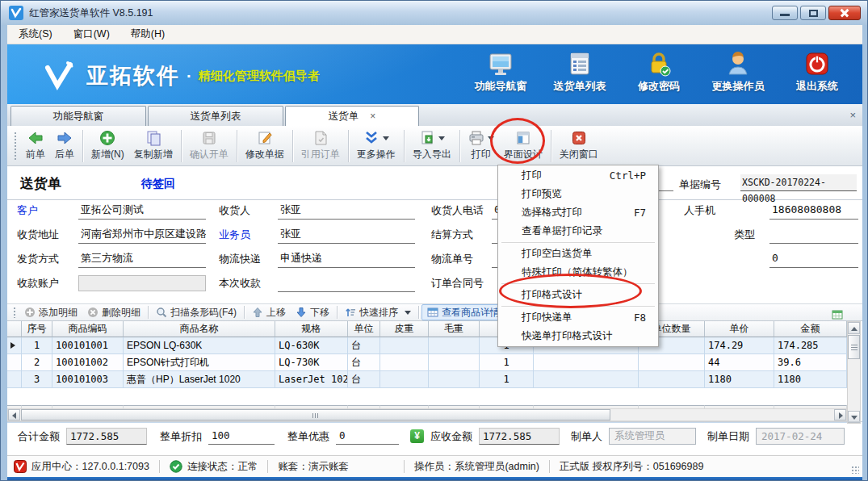 The height and width of the screenshot is (481, 868). Describe the element at coordinates (837, 315) in the screenshot. I see `detail-extra-button` at that location.